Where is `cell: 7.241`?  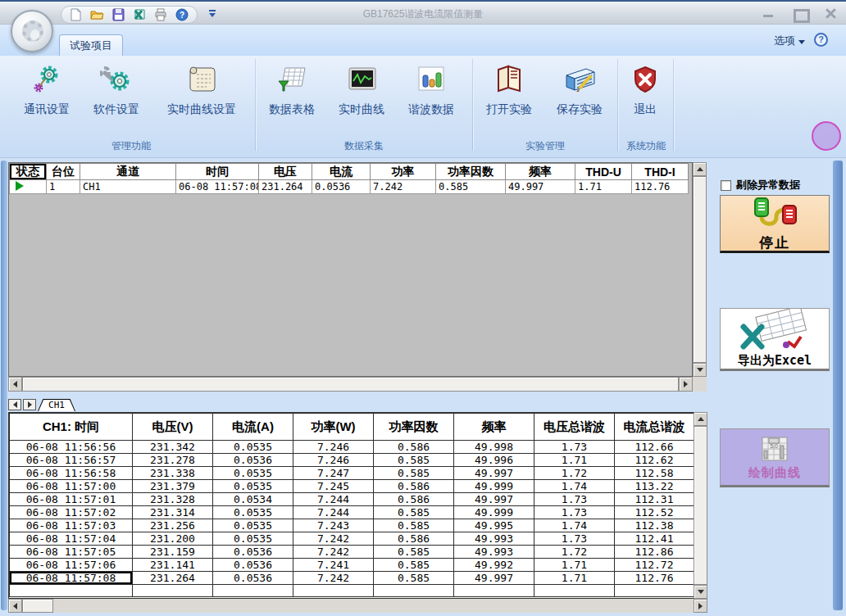 cell: 7.241 is located at coordinates (334, 565).